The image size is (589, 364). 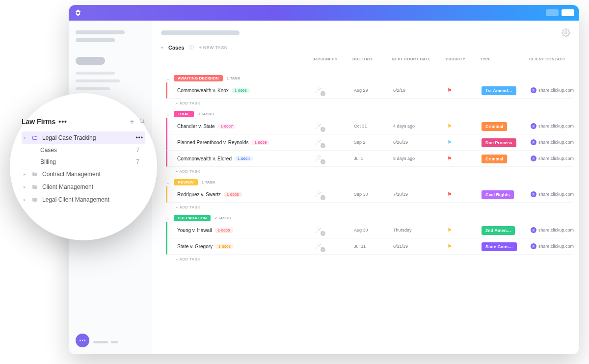 What do you see at coordinates (498, 195) in the screenshot?
I see `type-chip: Civil Rights` at bounding box center [498, 195].